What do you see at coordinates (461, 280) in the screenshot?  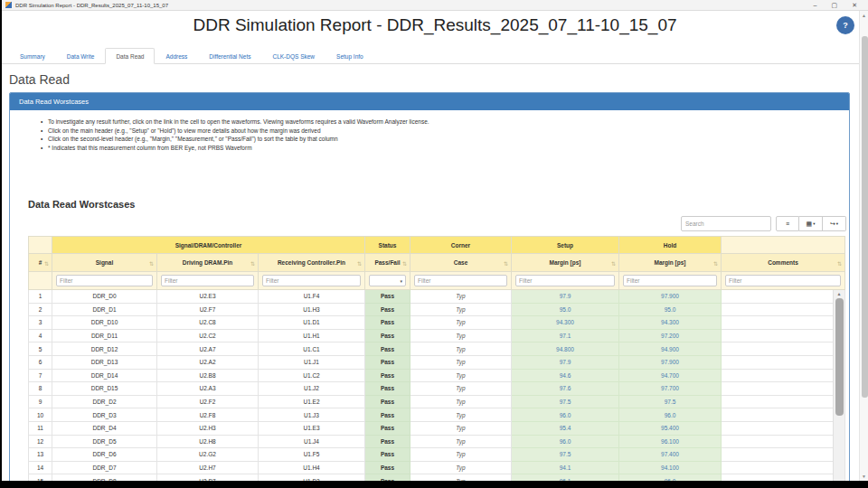 I see `filter-case-input` at bounding box center [461, 280].